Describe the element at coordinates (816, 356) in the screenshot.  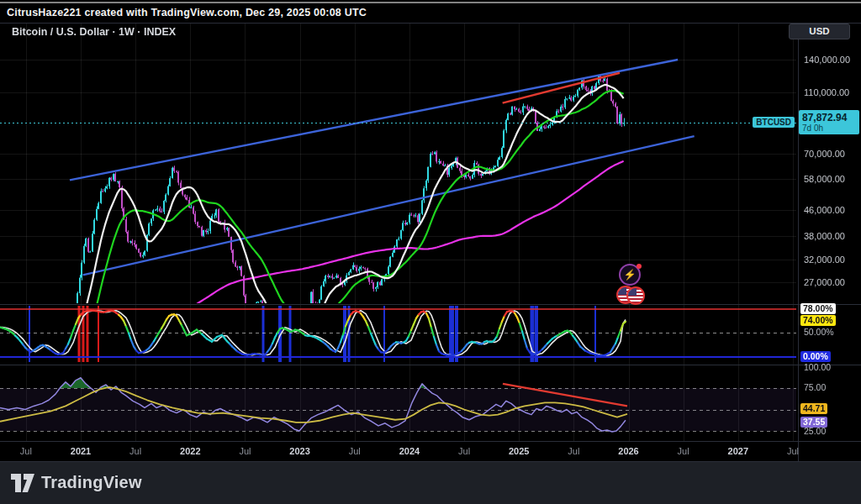
I see `indicator-value-label: 0.00%` at that location.